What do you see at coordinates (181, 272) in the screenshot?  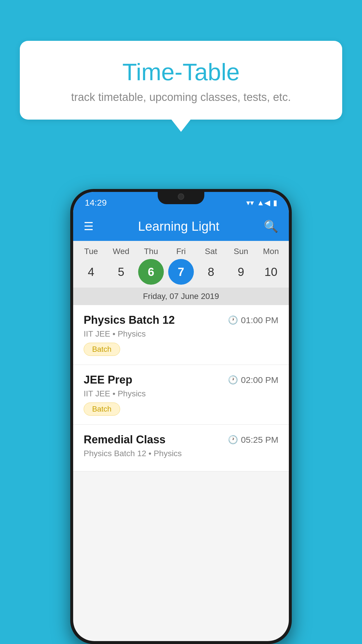 I see `day-7-selected: 7` at bounding box center [181, 272].